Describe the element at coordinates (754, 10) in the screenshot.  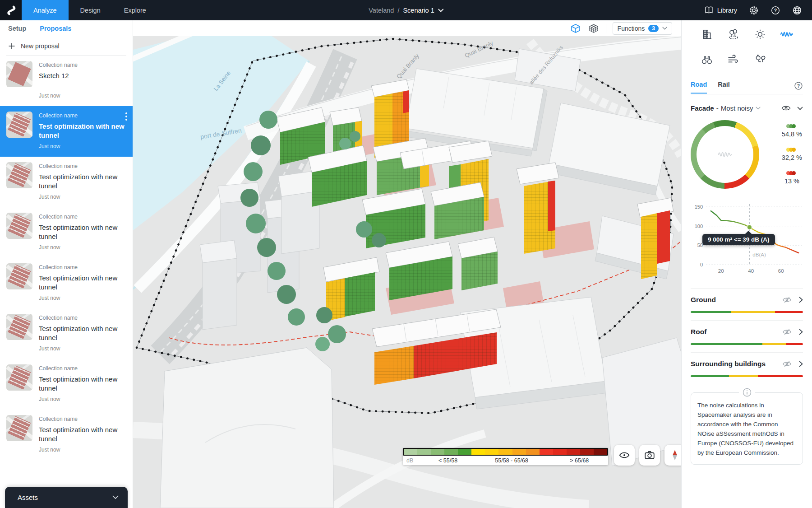
I see `settings-button` at that location.